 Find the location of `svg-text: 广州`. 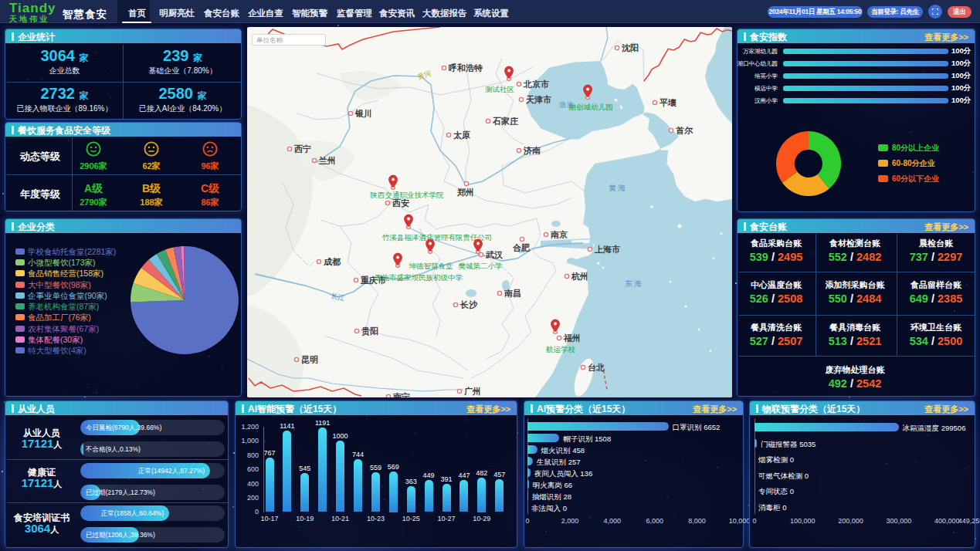

svg-text: 广州 is located at coordinates (473, 391).